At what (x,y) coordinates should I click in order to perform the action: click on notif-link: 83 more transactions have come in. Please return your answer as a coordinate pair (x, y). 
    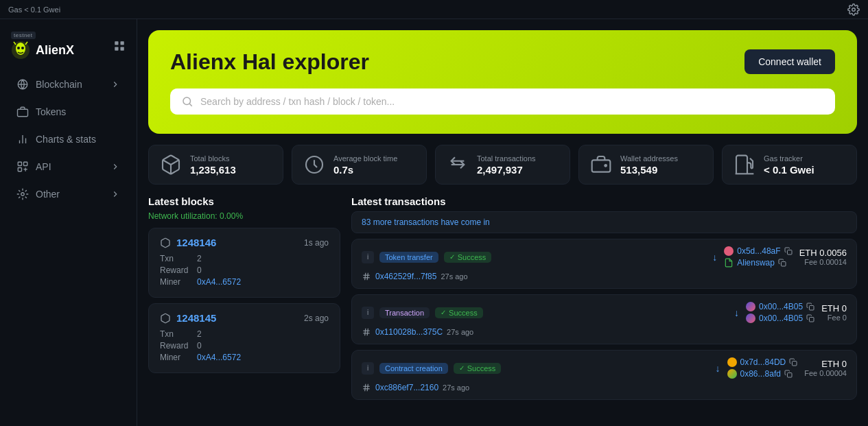
    Looking at the image, I should click on (425, 222).